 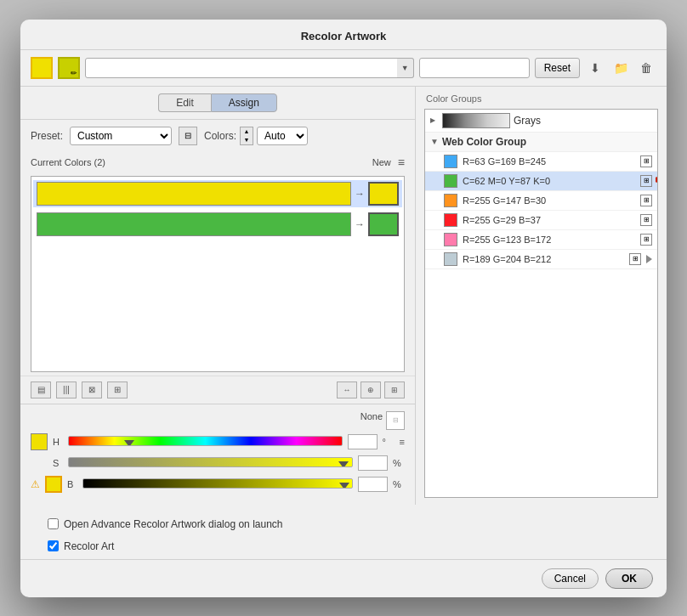 What do you see at coordinates (595, 68) in the screenshot?
I see `download-icon: ⬇` at bounding box center [595, 68].